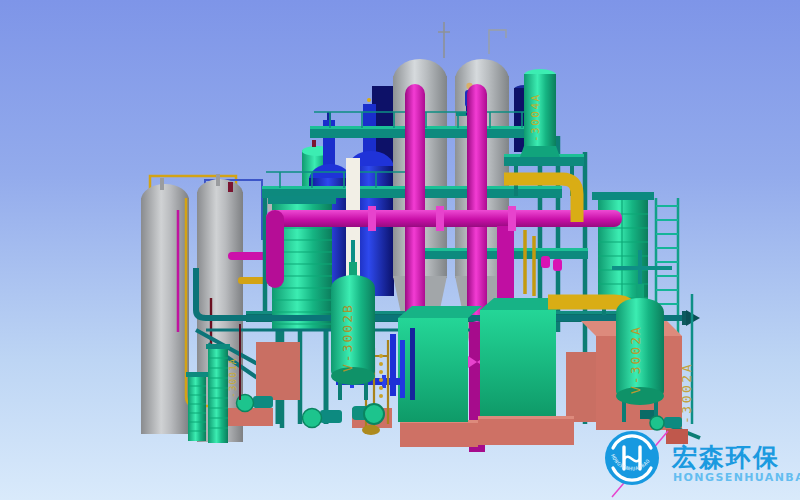 This screenshot has height=500, width=800. I want to click on blue-riser2, so click(402, 369).